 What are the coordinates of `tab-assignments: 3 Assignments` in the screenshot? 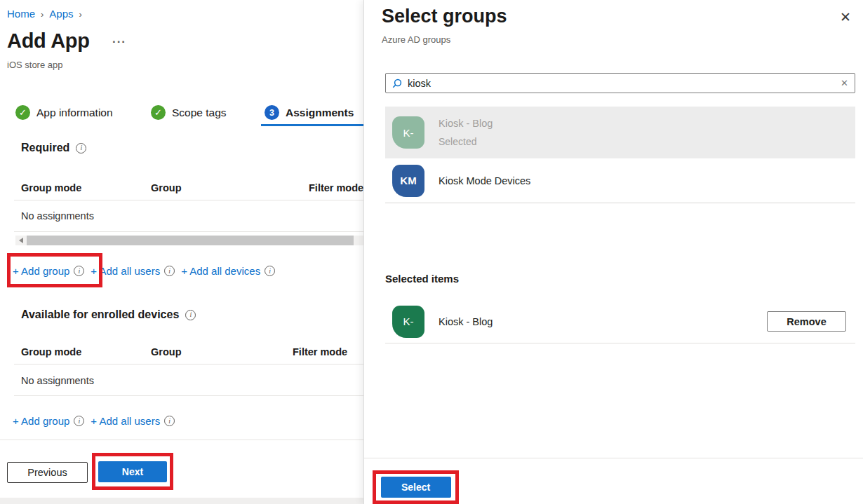 It's located at (309, 112).